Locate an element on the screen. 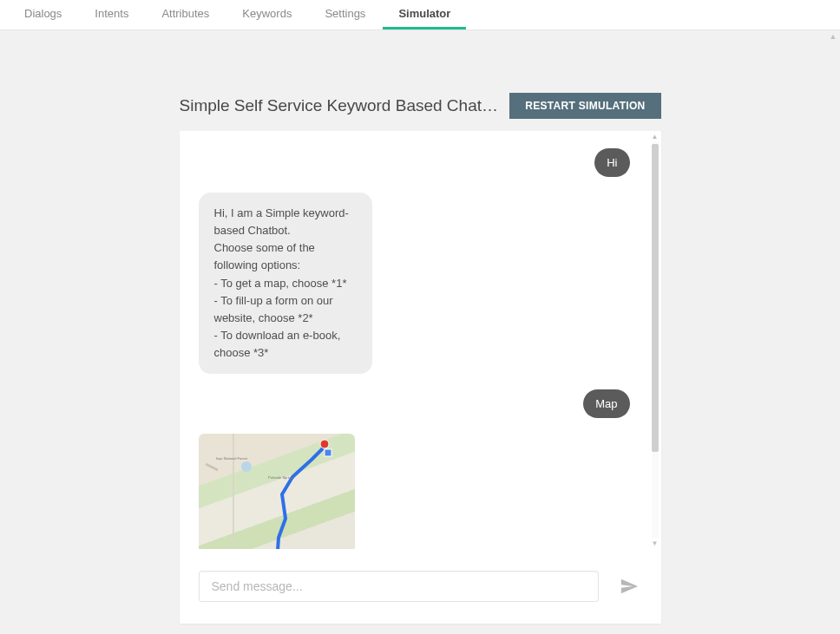 Image resolution: width=840 pixels, height=634 pixels. bot-message: Hi, I am a Simple keyword-based Chatbot.… is located at coordinates (285, 283).